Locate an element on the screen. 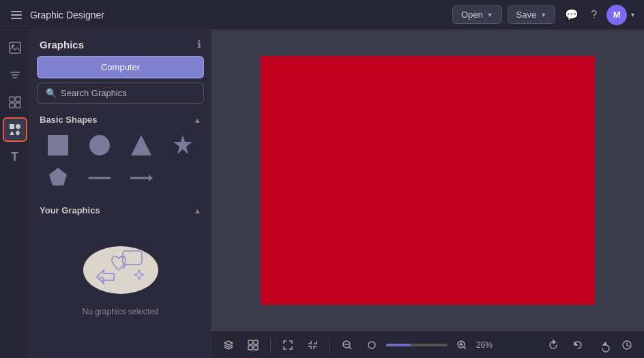 Image resolution: width=644 pixels, height=358 pixels. collapse-icon is located at coordinates (312, 345).